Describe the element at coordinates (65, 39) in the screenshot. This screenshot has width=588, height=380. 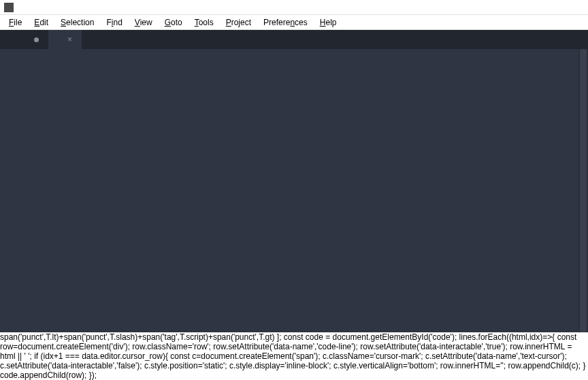
I see `tab-diferencia: ×` at that location.